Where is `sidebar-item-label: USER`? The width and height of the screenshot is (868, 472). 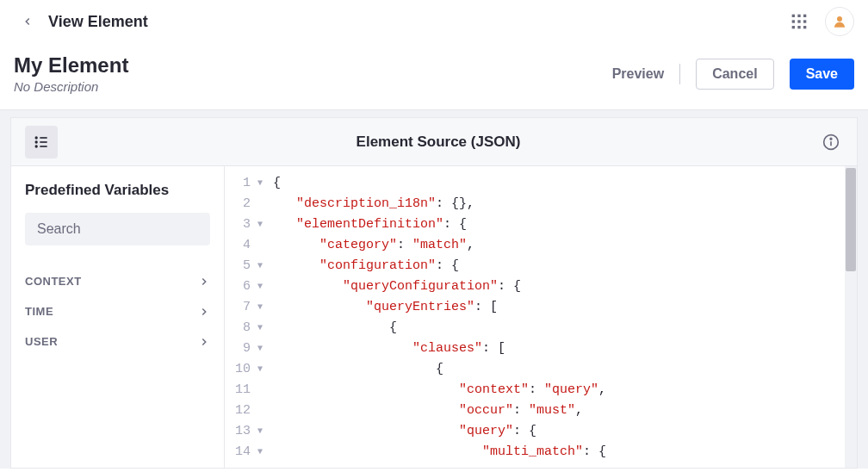
sidebar-item-label: USER is located at coordinates (41, 341).